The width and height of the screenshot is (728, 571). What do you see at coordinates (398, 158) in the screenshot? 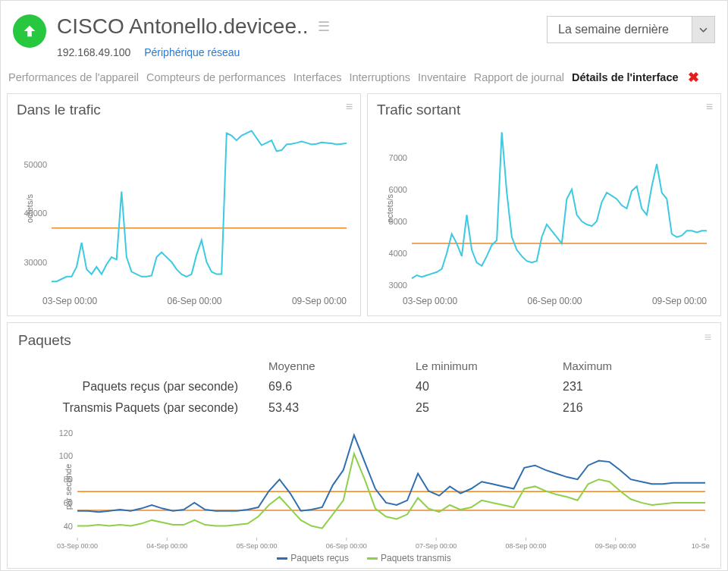
I see `svg-text: 7000` at bounding box center [398, 158].